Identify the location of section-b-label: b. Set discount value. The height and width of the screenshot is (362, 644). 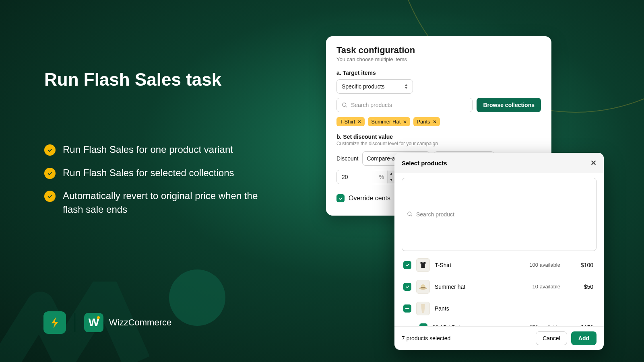
(439, 137).